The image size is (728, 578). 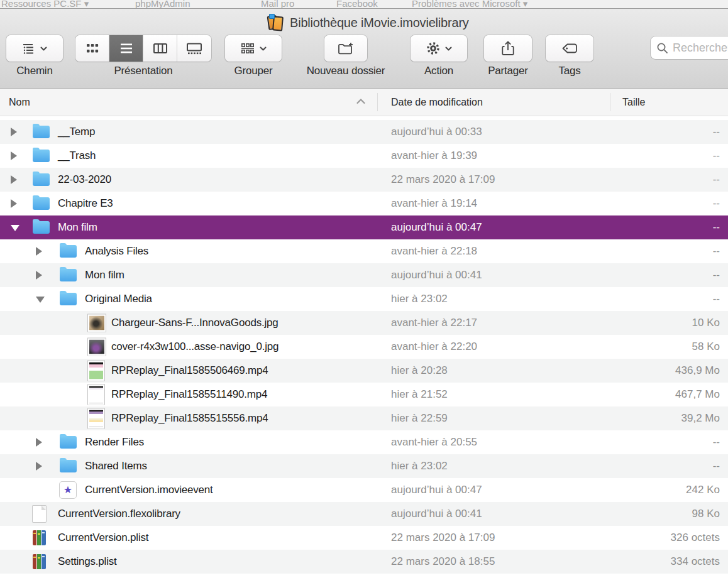 I want to click on file-size: 98 Ko, so click(x=706, y=514).